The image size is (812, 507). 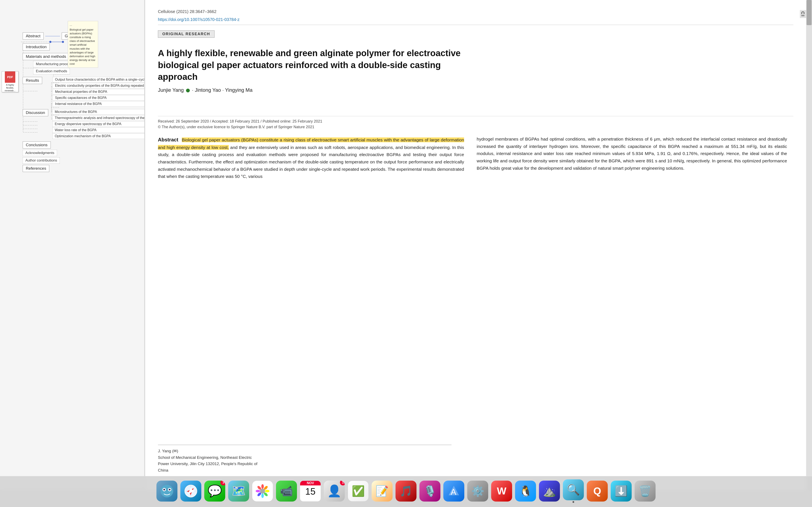 What do you see at coordinates (36, 47) in the screenshot?
I see `outline-introduction: Introduction` at bounding box center [36, 47].